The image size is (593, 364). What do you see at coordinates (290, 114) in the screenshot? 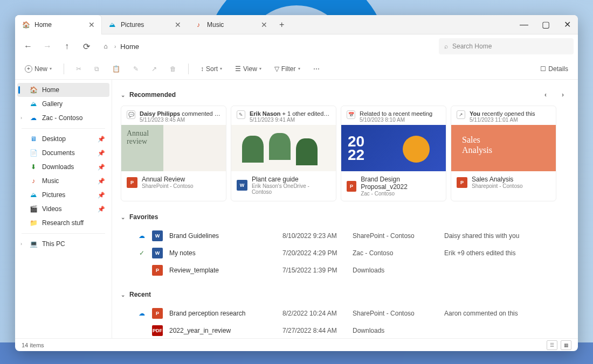
I see `activity-text: Erik Nason + 1 other edited this` at bounding box center [290, 114].